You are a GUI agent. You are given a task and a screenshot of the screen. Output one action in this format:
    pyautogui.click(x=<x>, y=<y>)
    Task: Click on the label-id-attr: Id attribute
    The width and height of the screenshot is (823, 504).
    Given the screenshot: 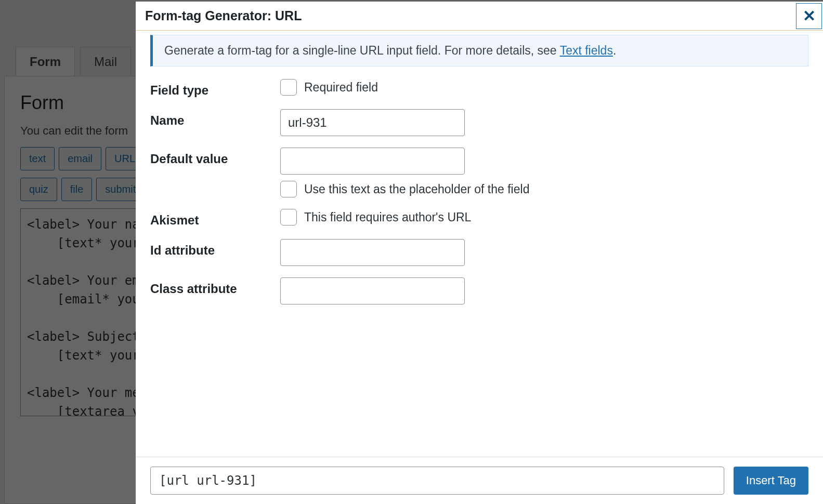 What is the action you would take?
    pyautogui.click(x=215, y=248)
    